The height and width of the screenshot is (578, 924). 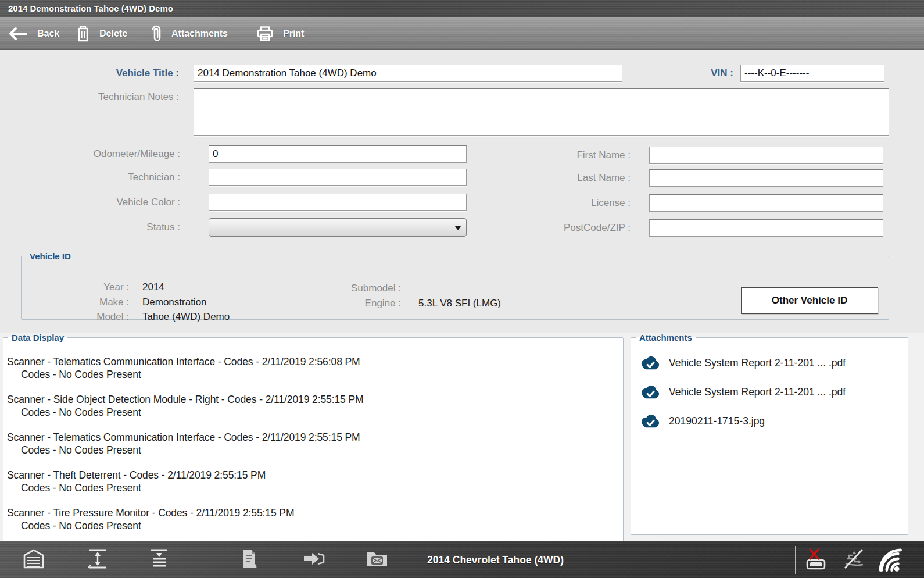 I want to click on postcode-input, so click(x=766, y=228).